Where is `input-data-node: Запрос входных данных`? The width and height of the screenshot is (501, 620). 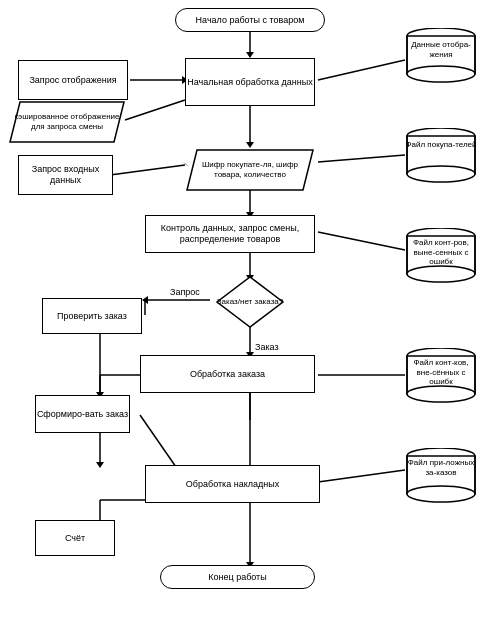 input-data-node: Запрос входных данных is located at coordinates (66, 175).